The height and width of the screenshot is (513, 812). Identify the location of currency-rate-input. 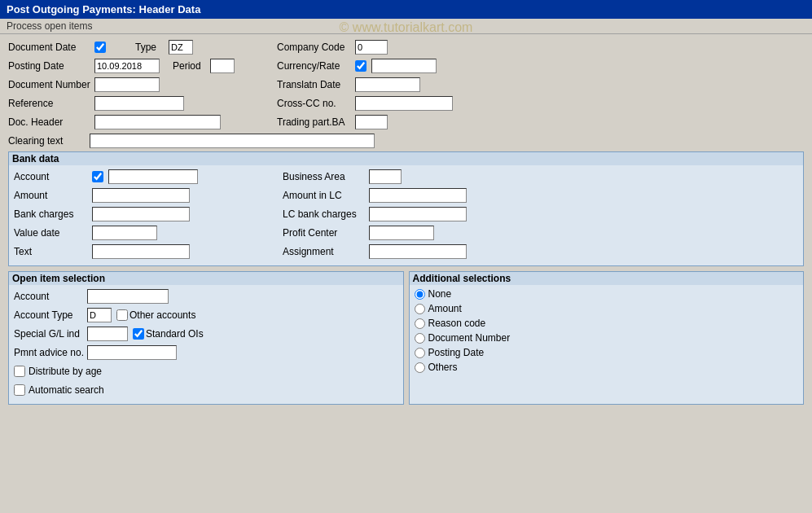
(404, 66).